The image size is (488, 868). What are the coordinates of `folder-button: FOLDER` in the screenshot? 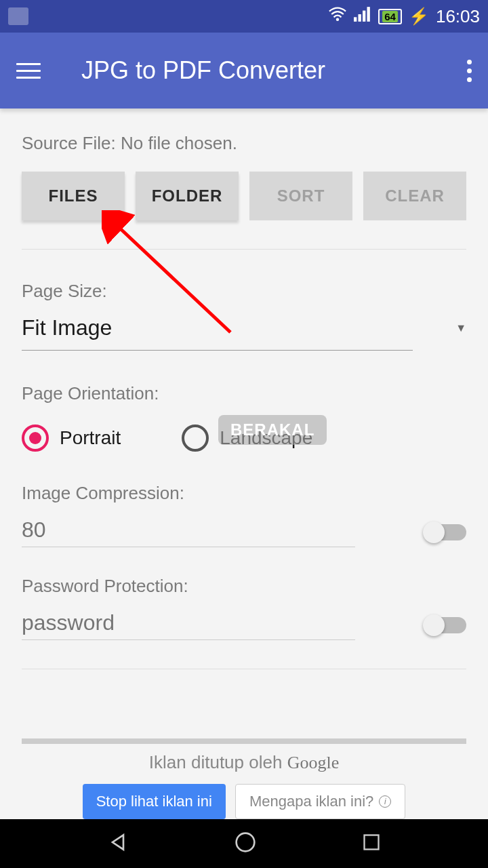 It's located at (187, 196).